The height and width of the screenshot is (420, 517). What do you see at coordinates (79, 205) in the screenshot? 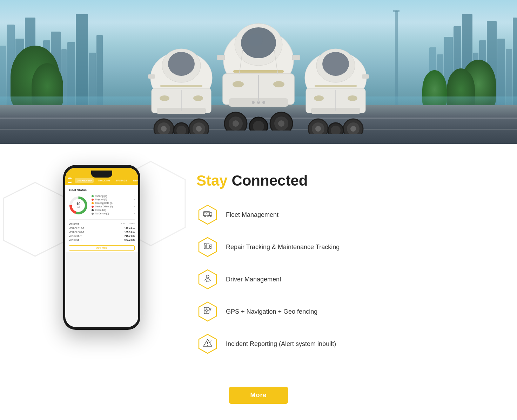
I see `donut-center: 10 All` at bounding box center [79, 205].